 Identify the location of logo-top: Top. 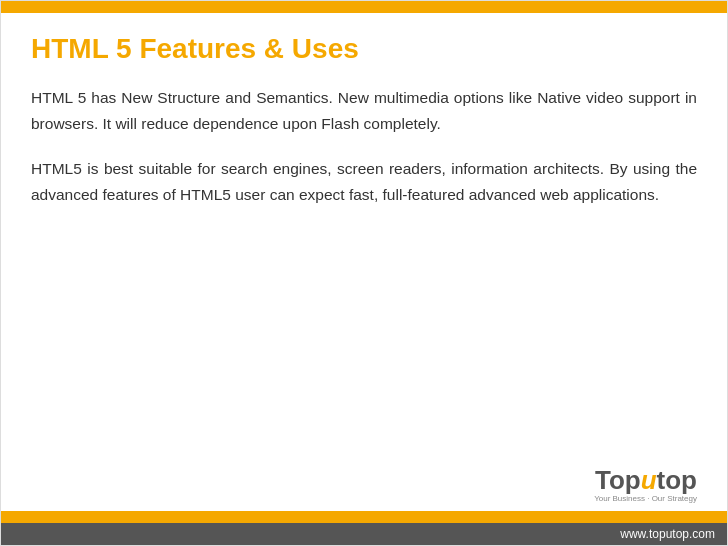
(618, 480).